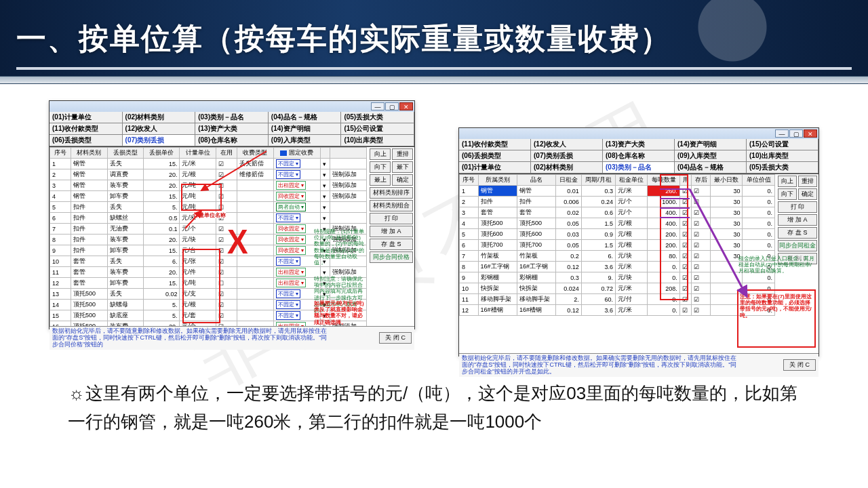  I want to click on left-side-buttons: 向上重排向下最下最上确定材料类别排序材料类别组合打 印增 加 A存 盘 S同步合…, so click(391, 205).